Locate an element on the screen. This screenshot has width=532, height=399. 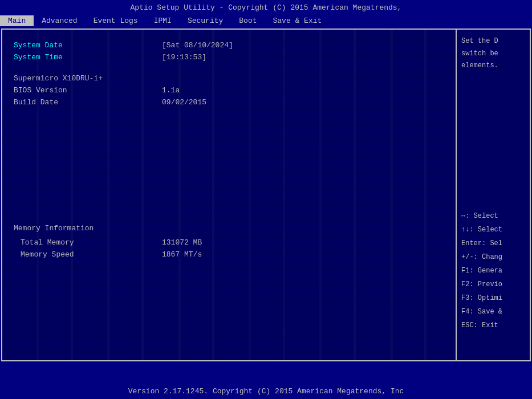
title-bar: Aptio Setup Utility - Copyright (C) 2015… is located at coordinates (266, 7).